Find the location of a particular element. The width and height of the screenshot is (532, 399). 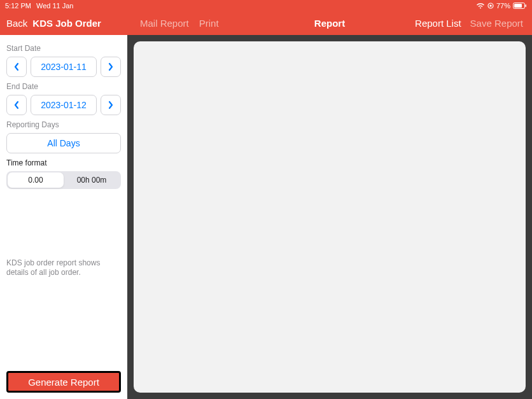

start-date-next-button is located at coordinates (111, 67).